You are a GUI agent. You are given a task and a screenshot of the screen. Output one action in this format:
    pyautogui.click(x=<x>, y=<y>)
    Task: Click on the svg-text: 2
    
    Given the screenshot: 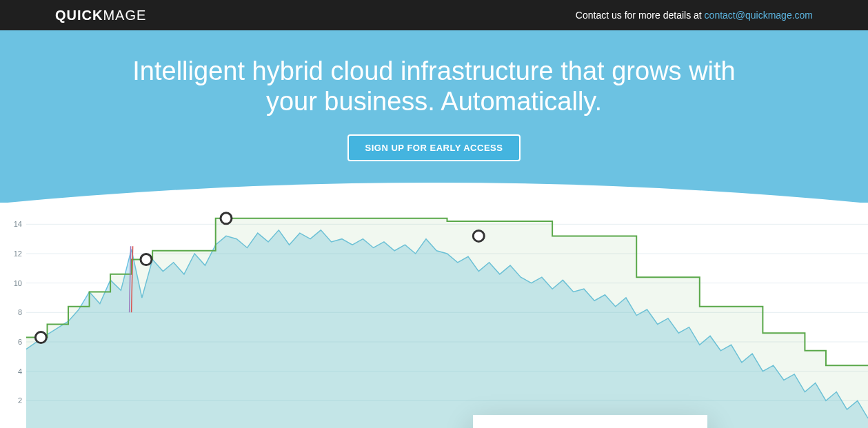 What is the action you would take?
    pyautogui.click(x=20, y=401)
    